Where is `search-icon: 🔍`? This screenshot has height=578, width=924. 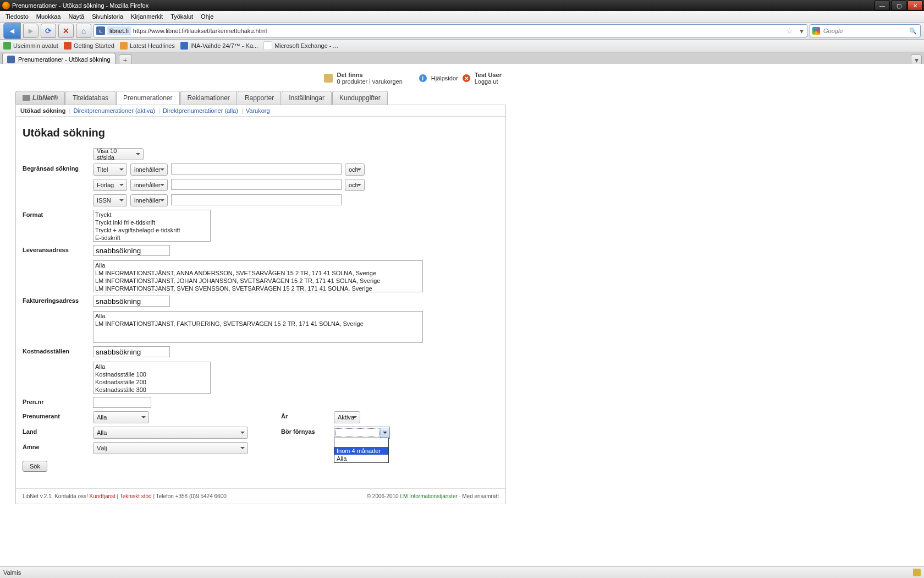 search-icon: 🔍 is located at coordinates (913, 31).